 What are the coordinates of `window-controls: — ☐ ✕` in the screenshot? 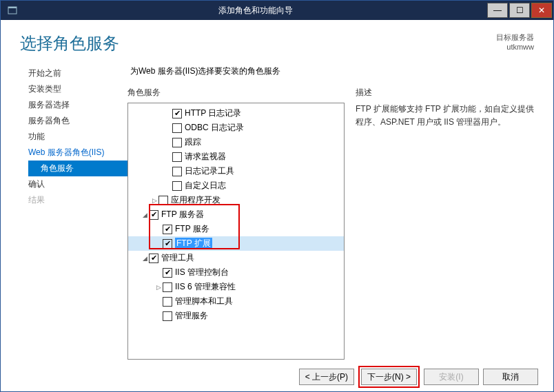 It's located at (520, 10).